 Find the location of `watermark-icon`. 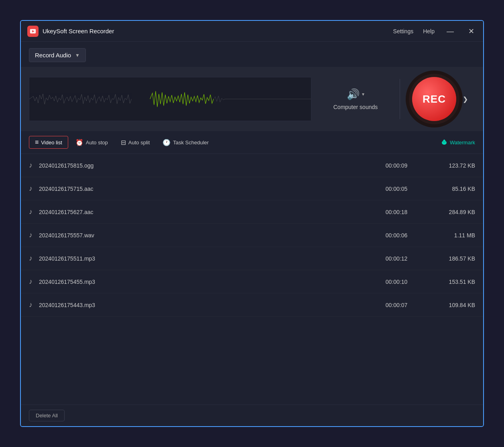

watermark-icon is located at coordinates (444, 142).